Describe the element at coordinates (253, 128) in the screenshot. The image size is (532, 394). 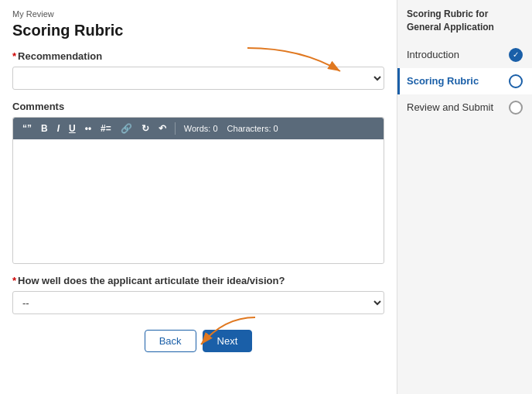
I see `char-count: Characters: 0` at that location.